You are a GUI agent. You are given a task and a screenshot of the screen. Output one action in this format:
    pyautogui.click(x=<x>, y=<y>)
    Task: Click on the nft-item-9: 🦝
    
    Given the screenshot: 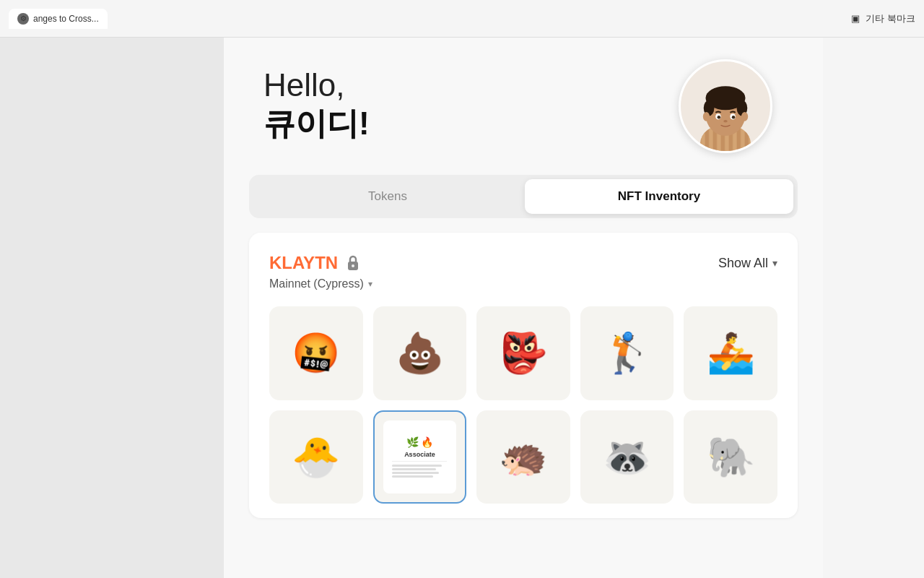 What is the action you would take?
    pyautogui.click(x=627, y=457)
    